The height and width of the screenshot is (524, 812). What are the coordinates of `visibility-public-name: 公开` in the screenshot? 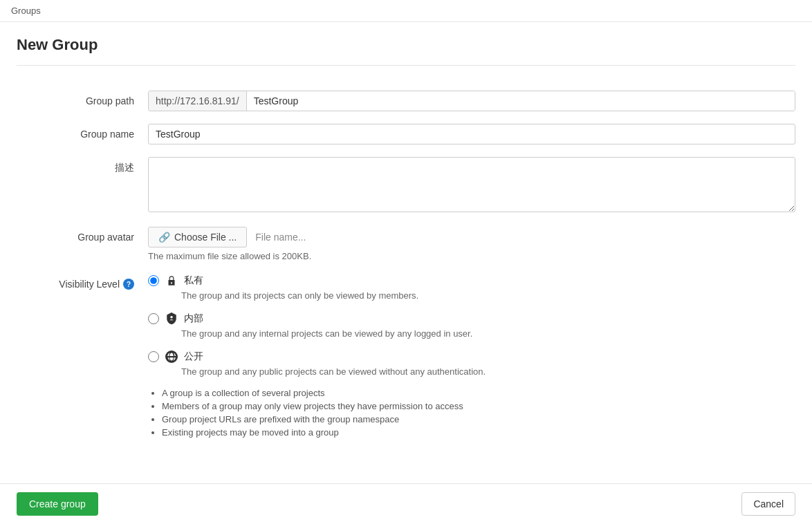 It's located at (194, 357).